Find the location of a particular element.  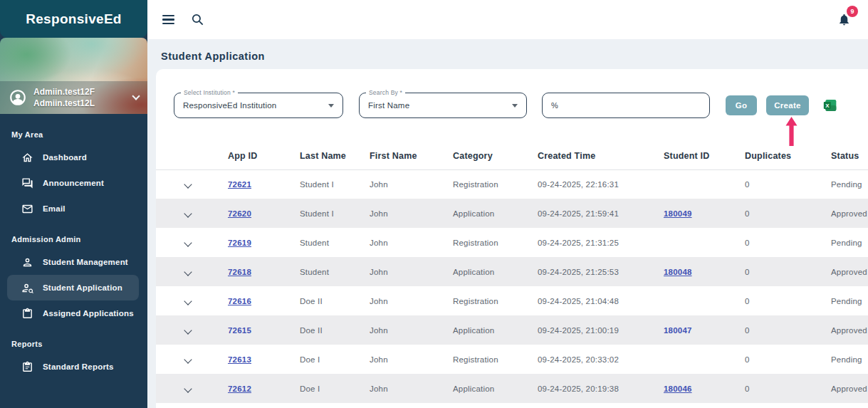

sidebar-item-student-management: Student Management is located at coordinates (74, 262).